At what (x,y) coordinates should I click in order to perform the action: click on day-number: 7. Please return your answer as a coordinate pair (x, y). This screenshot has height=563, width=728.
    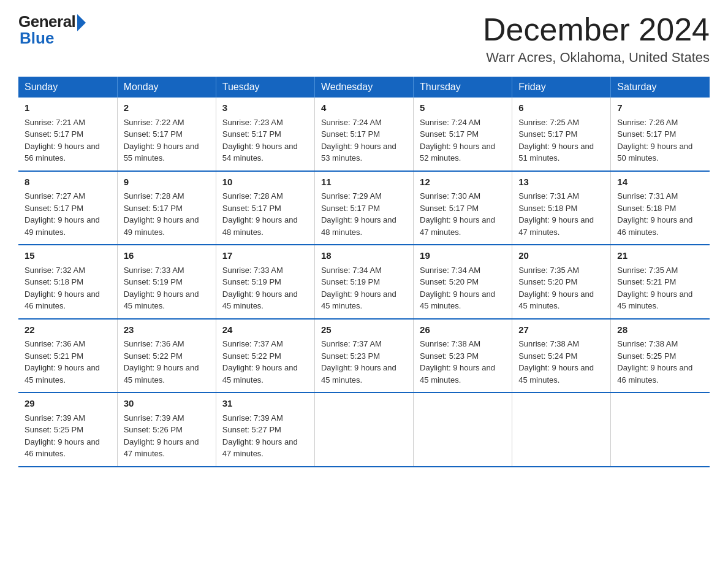
    Looking at the image, I should click on (661, 108).